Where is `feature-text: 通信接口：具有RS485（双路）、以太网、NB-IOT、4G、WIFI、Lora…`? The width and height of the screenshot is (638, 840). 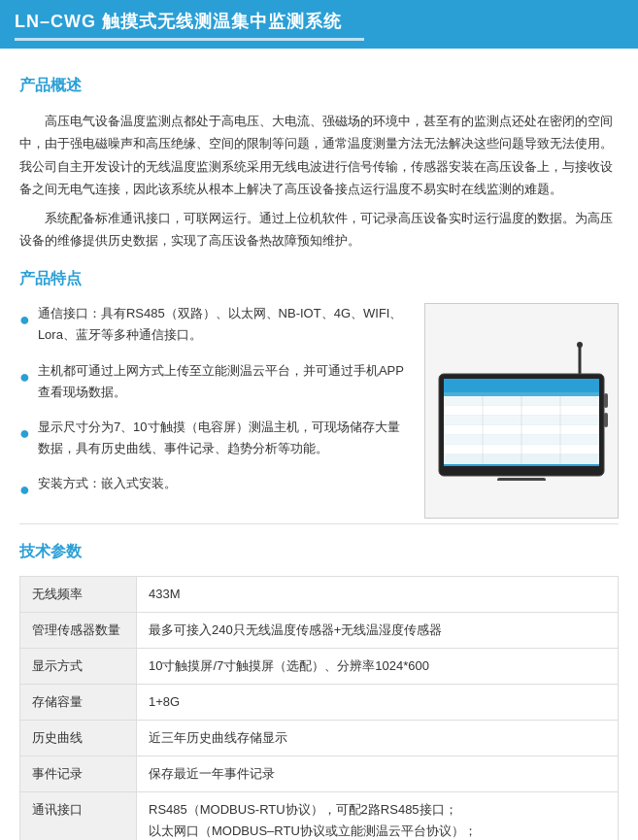 feature-text: 通信接口：具有RS485（双路）、以太网、NB-IOT、4G、WIFI、Lora… is located at coordinates (223, 324).